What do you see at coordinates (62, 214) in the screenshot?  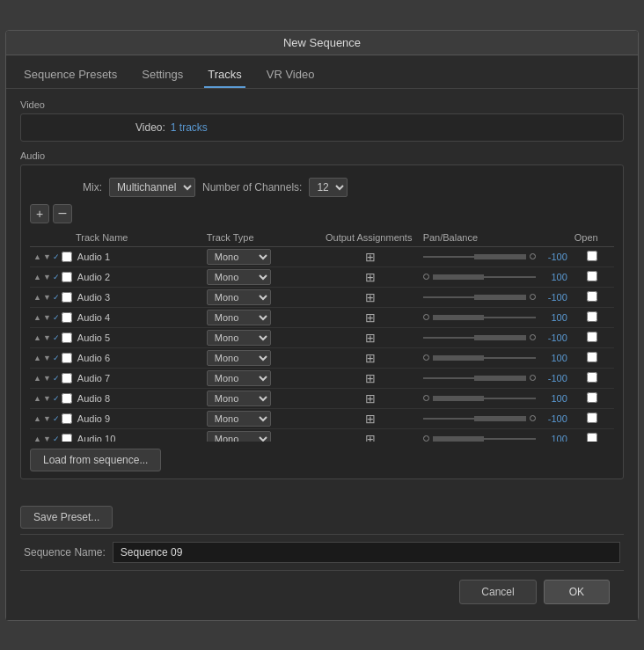 I see `remove-track-button: –` at bounding box center [62, 214].